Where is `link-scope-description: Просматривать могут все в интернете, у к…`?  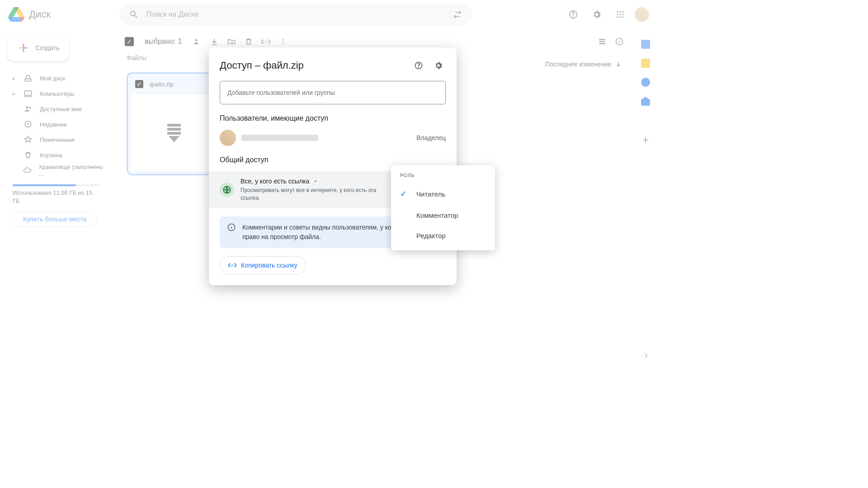 link-scope-description: Просматривать могут все в интернете, у к… is located at coordinates (316, 194).